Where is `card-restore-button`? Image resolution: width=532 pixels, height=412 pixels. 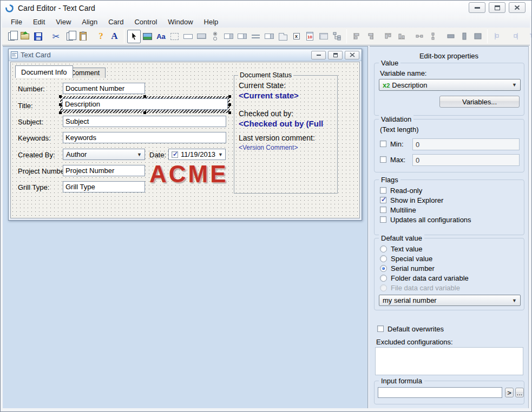
card-restore-button is located at coordinates (336, 55).